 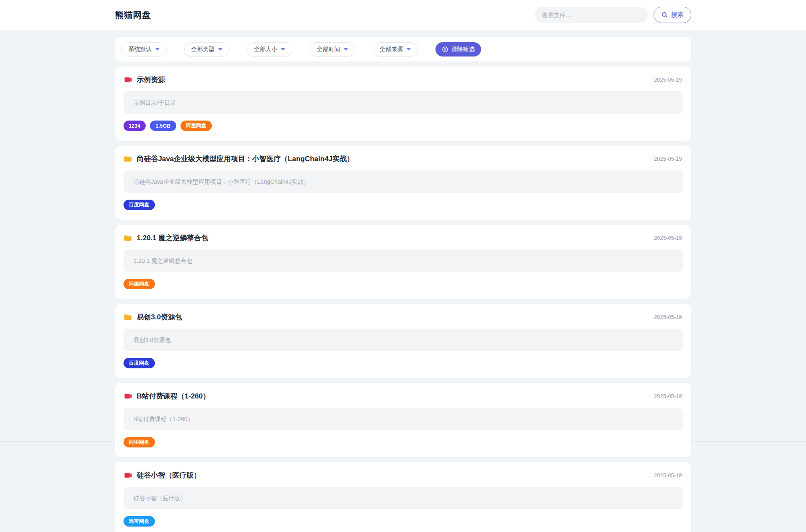 I want to click on result-title: 示例资源, so click(x=151, y=80).